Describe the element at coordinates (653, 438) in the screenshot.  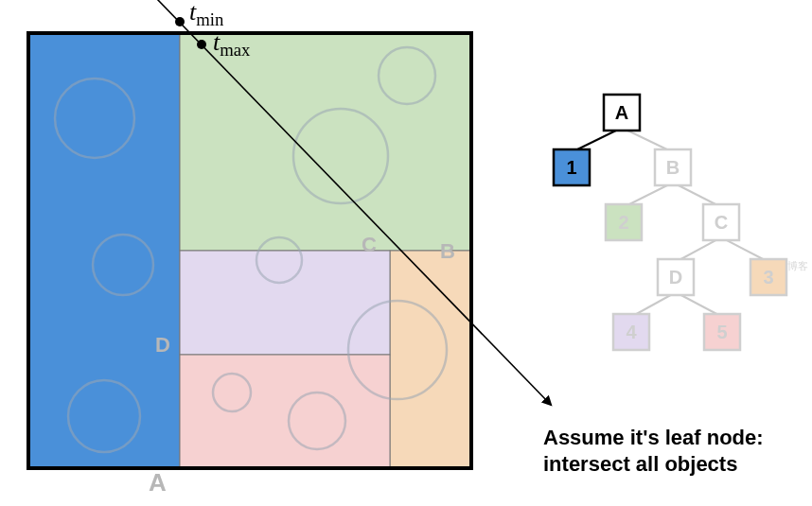
I see `caption-line1: Assume it's leaf node:` at that location.